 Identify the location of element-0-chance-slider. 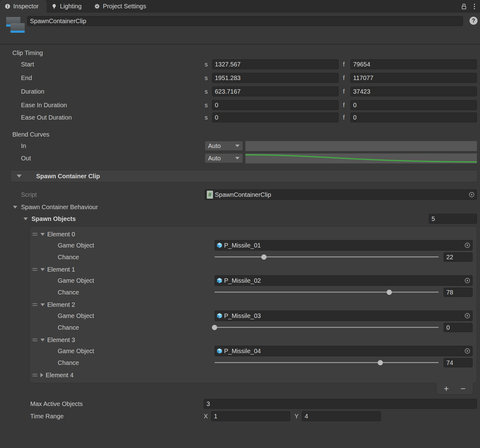
(327, 257).